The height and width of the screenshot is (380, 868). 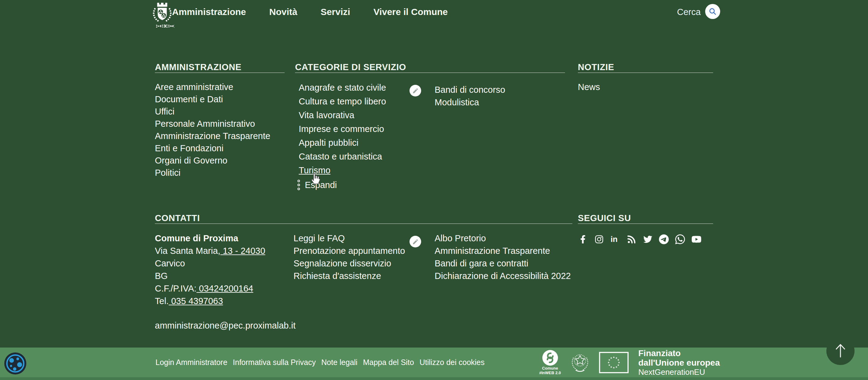 I want to click on expand-button: Espandi, so click(x=321, y=185).